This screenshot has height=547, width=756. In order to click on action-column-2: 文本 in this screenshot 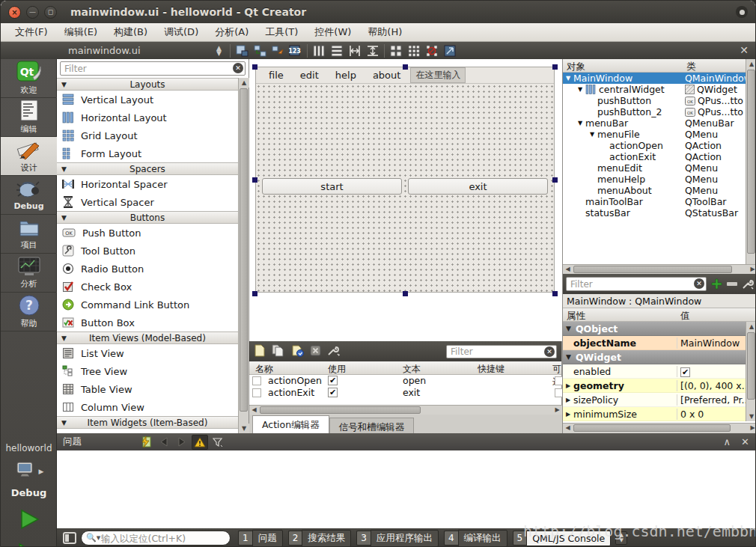, I will do `click(412, 370)`.